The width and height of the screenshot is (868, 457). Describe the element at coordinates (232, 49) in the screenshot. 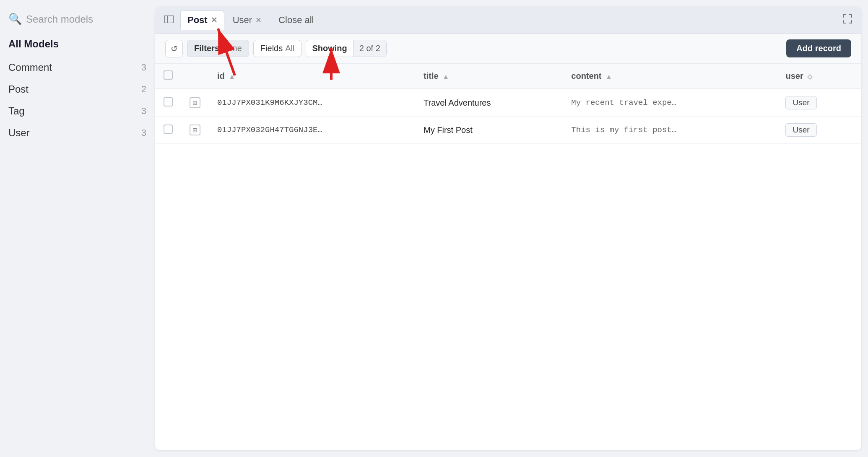

I see `filters-value: None` at that location.